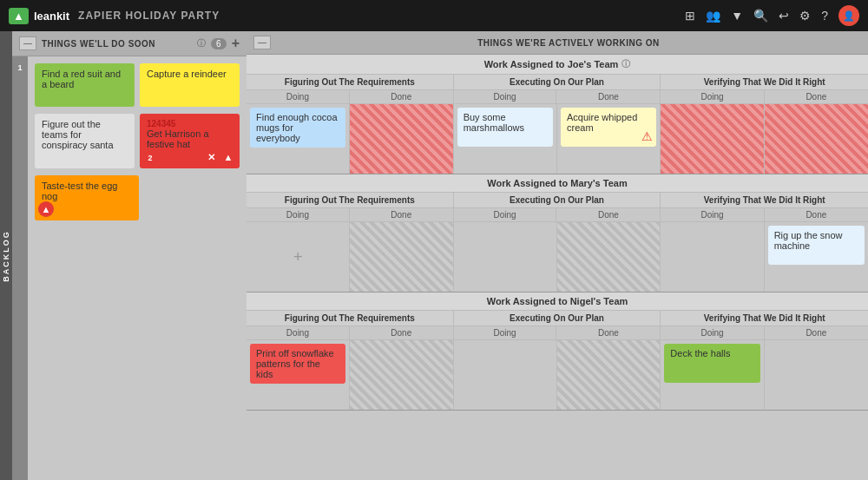 The width and height of the screenshot is (868, 480). Describe the element at coordinates (46, 209) in the screenshot. I see `egg-nog-promote-btn: ▲` at that location.